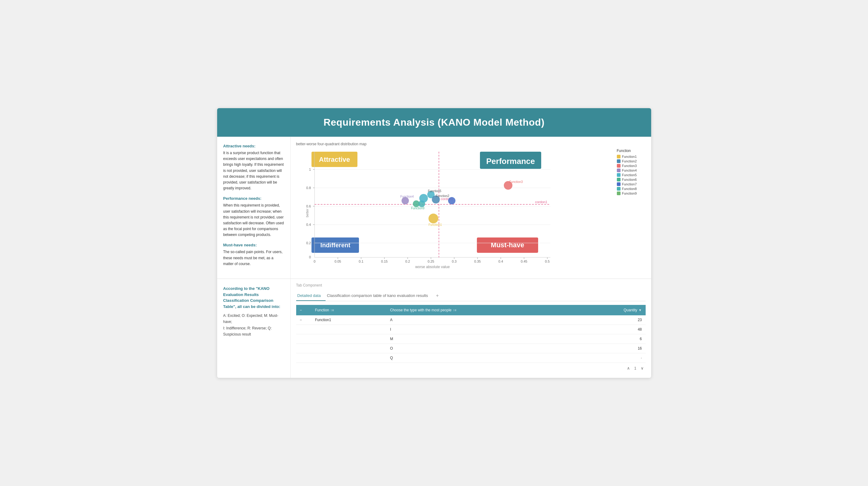 The width and height of the screenshot is (868, 486). Describe the element at coordinates (434, 328) in the screenshot. I see `bottom-content-row: According to the "KANO Evaluation Result…` at that location.